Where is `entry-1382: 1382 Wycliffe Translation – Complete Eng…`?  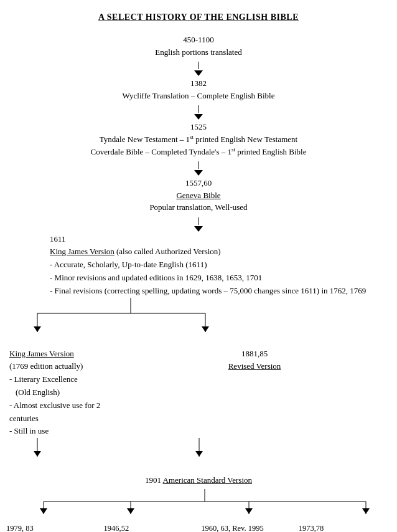
entry-1382: 1382 Wycliffe Translation – Complete Eng… is located at coordinates (199, 90).